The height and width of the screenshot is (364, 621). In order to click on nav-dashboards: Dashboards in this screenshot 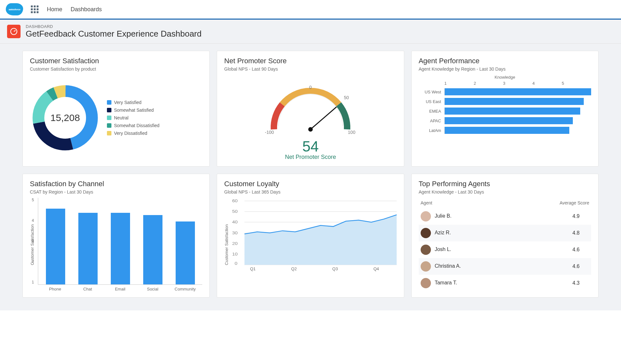, I will do `click(86, 10)`.